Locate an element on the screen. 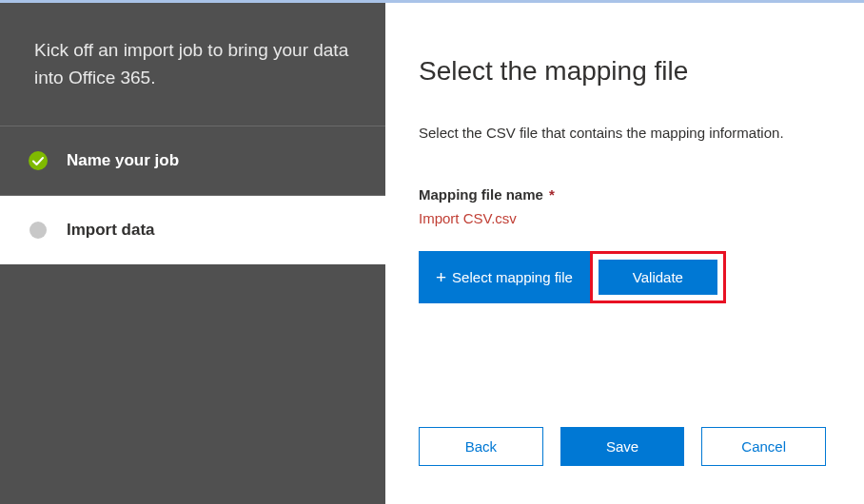  select-mapping-file-button: + Select mapping file is located at coordinates (504, 278).